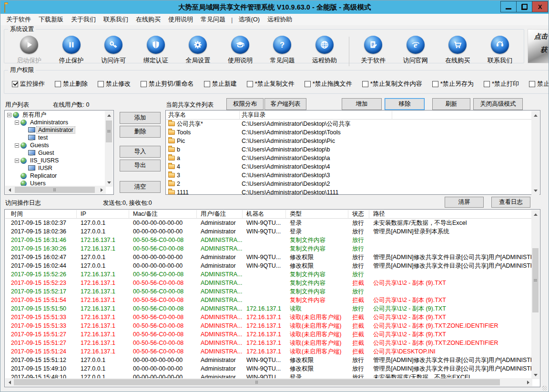 This screenshot has height=392, width=549. I want to click on tree-vertical-scrollbar, so click(109, 149).